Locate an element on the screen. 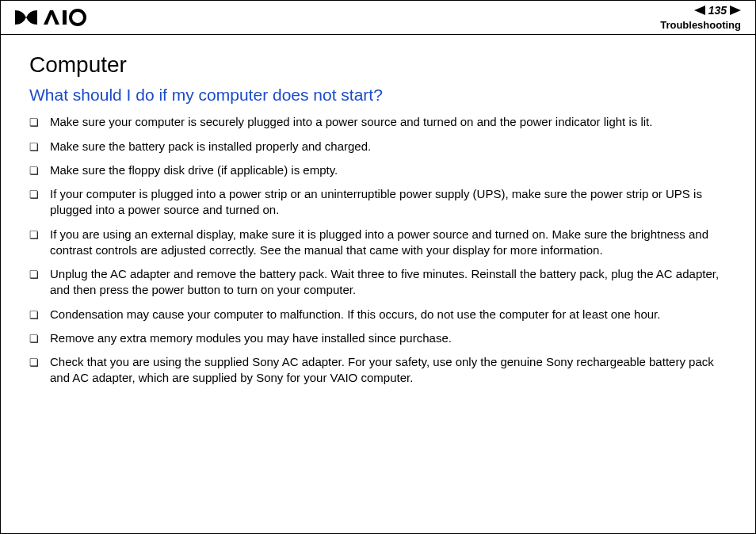 This screenshot has height=534, width=756. list-item: ❏Condensation may cause your computer to… is located at coordinates (378, 315).